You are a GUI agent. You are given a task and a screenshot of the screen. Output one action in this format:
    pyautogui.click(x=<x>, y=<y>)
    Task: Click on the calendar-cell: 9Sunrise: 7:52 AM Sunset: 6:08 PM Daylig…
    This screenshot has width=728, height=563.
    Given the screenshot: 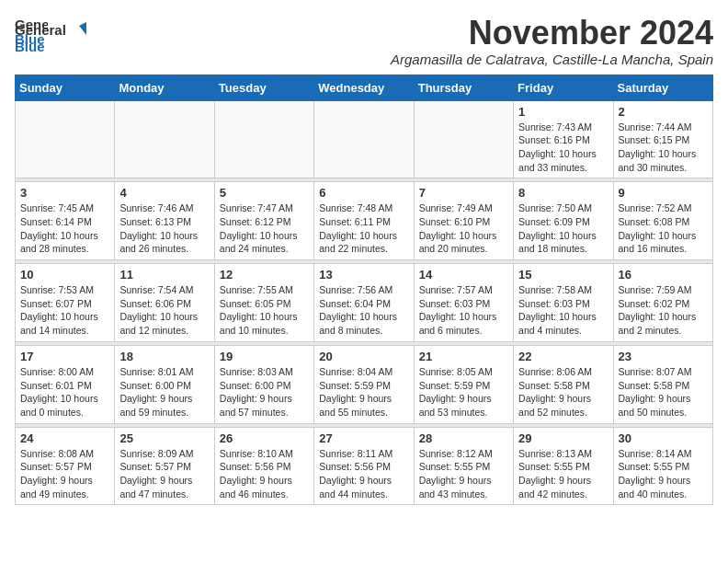 What is the action you would take?
    pyautogui.click(x=663, y=221)
    